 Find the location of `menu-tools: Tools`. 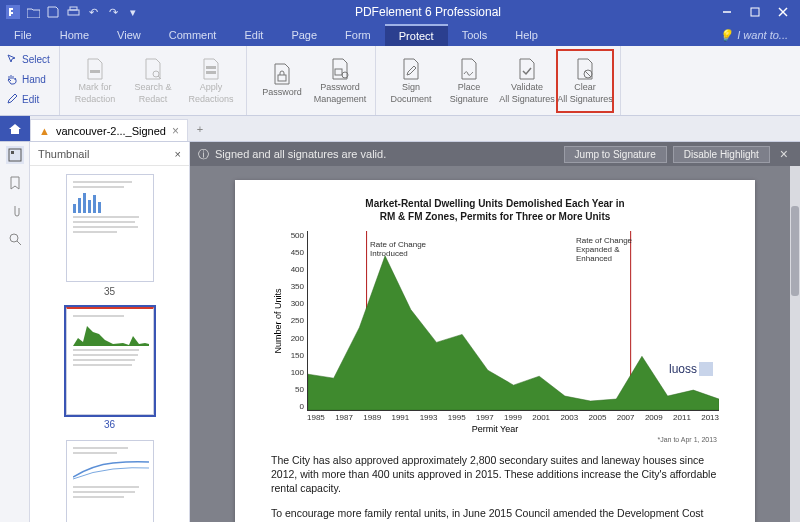

menu-tools: Tools is located at coordinates (475, 35).